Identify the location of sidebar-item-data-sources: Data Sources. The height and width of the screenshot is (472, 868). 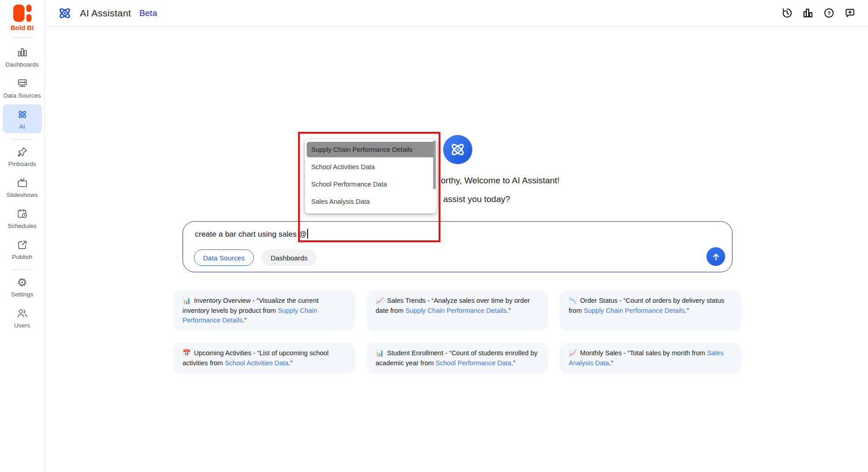
(22, 88).